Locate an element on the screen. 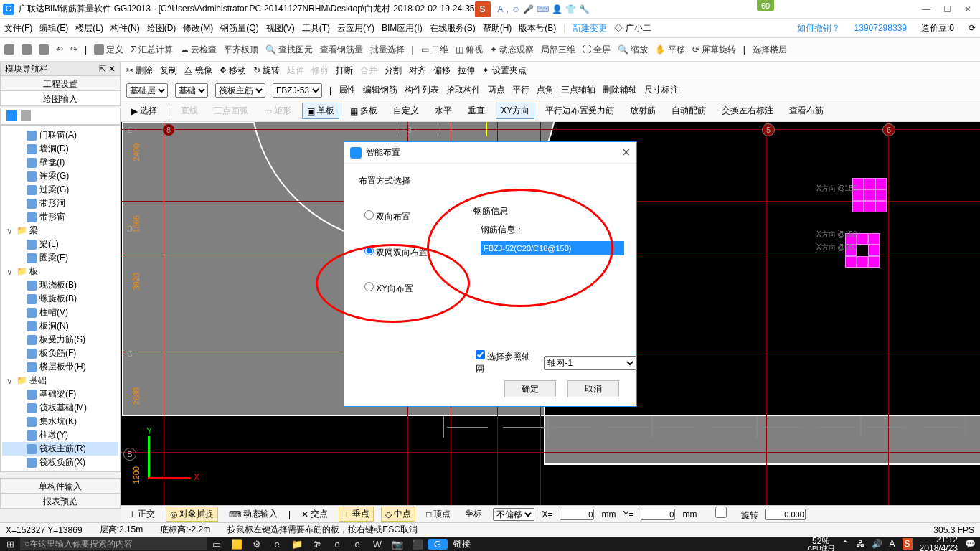  taskbar-app-3: 📷 is located at coordinates (397, 544).